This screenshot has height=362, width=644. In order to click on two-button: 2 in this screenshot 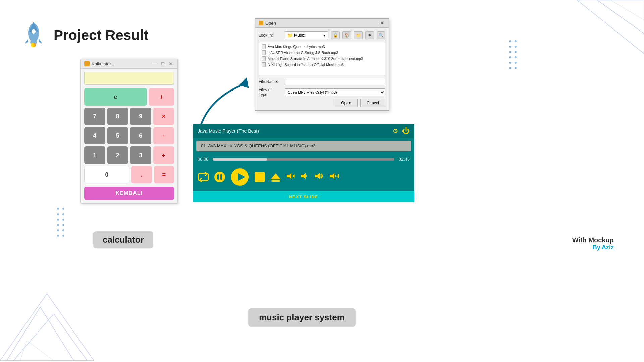, I will do `click(118, 155)`.